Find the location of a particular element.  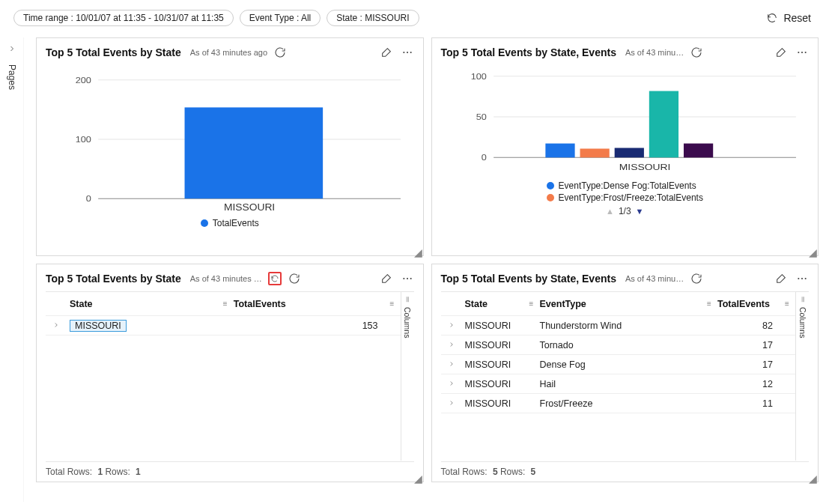

footer-rows-label: Rows: is located at coordinates (117, 472).